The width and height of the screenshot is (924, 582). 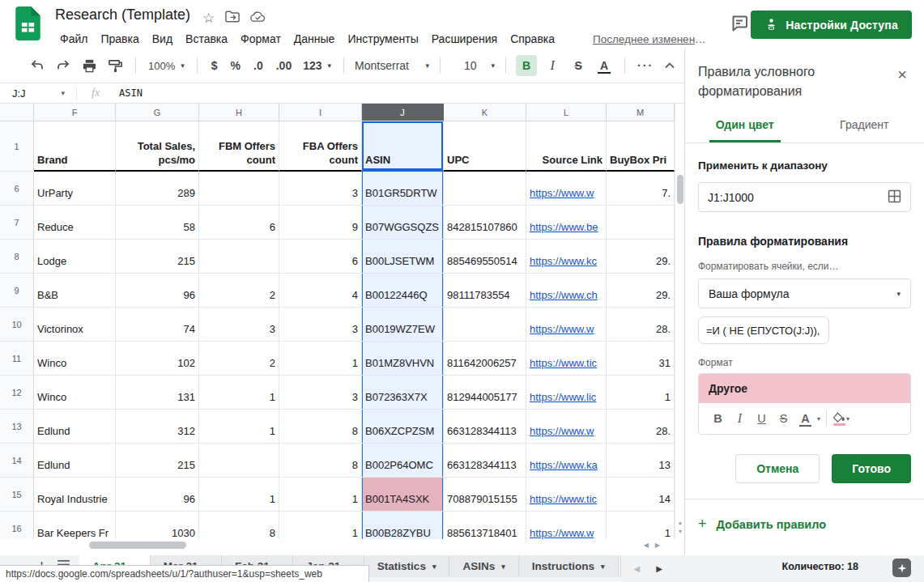 I want to click on cell-price: 1, so click(x=641, y=393).